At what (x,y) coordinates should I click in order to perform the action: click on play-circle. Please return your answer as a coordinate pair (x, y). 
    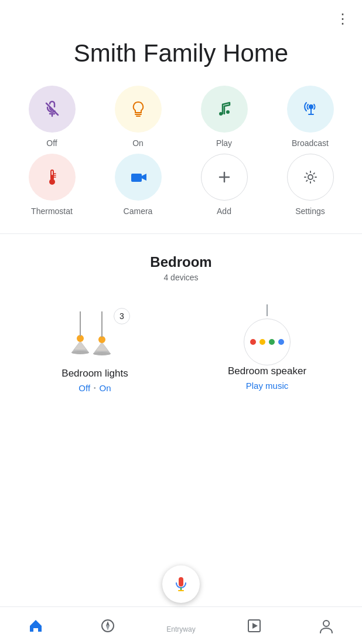
    Looking at the image, I should click on (224, 109).